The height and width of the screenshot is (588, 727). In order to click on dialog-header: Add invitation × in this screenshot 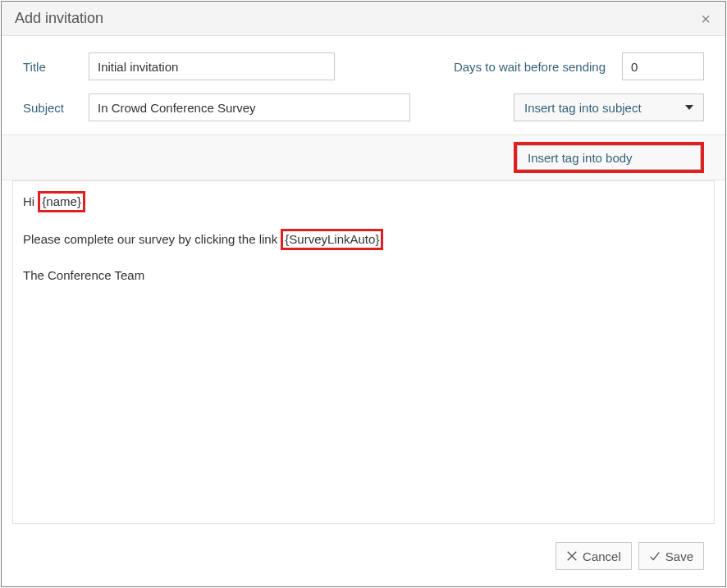, I will do `click(364, 19)`.